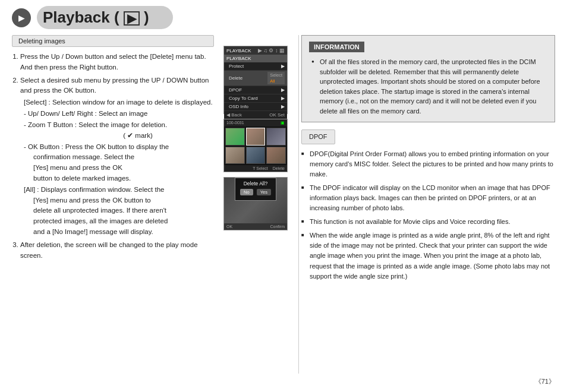 The height and width of the screenshot is (392, 567). I want to click on page-number: 《71》, so click(545, 381).